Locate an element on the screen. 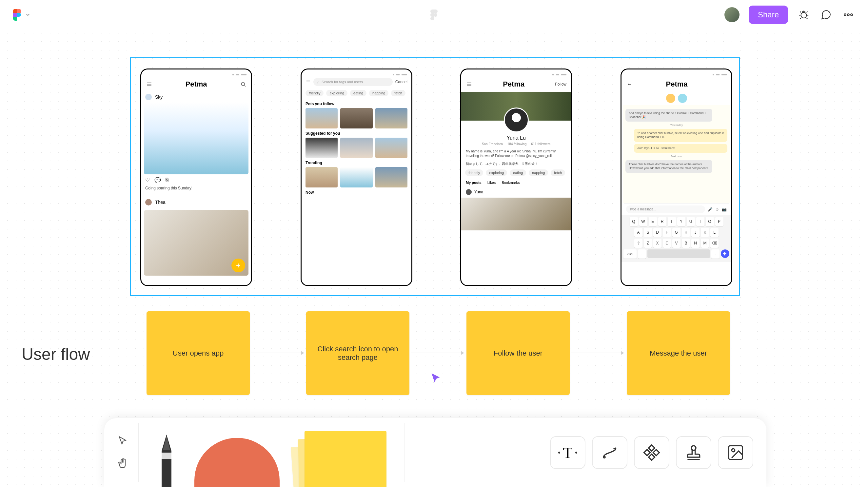 This screenshot has width=868, height=487. topbar-center is located at coordinates (434, 15).